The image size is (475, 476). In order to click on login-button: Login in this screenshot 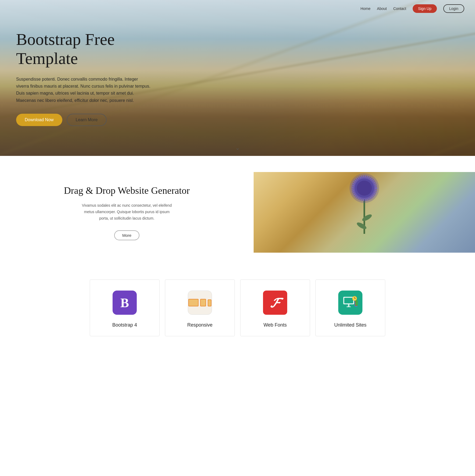, I will do `click(454, 9)`.